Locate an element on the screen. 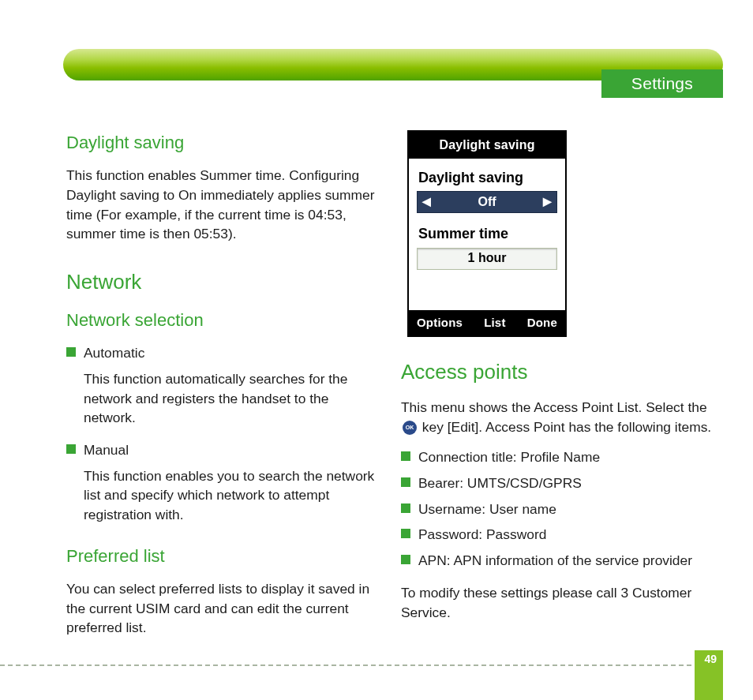 This screenshot has width=753, height=700. access-points-intro: This menu shows the Access Point List. S… is located at coordinates (558, 417).